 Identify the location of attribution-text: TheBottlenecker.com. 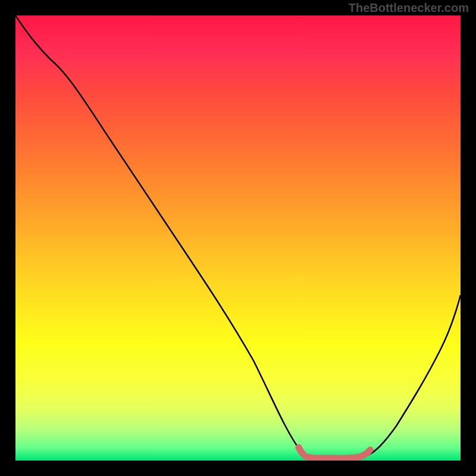
(409, 8).